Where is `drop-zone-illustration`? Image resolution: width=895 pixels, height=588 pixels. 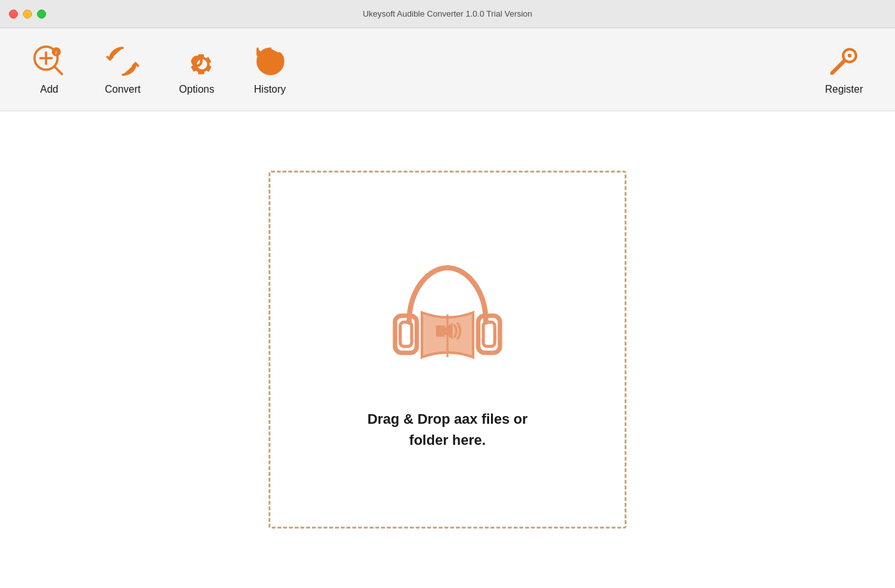 drop-zone-illustration is located at coordinates (447, 319).